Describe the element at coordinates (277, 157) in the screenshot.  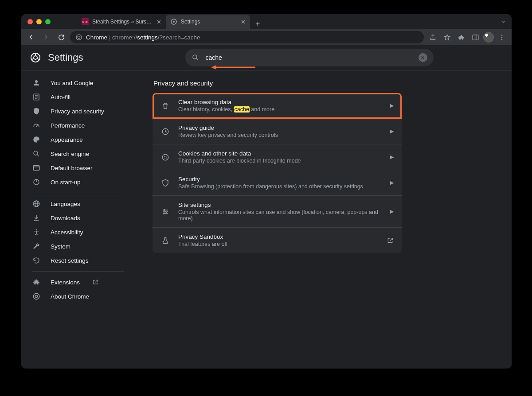
I see `row-cookies: Cookies and other site data Third-party …` at that location.